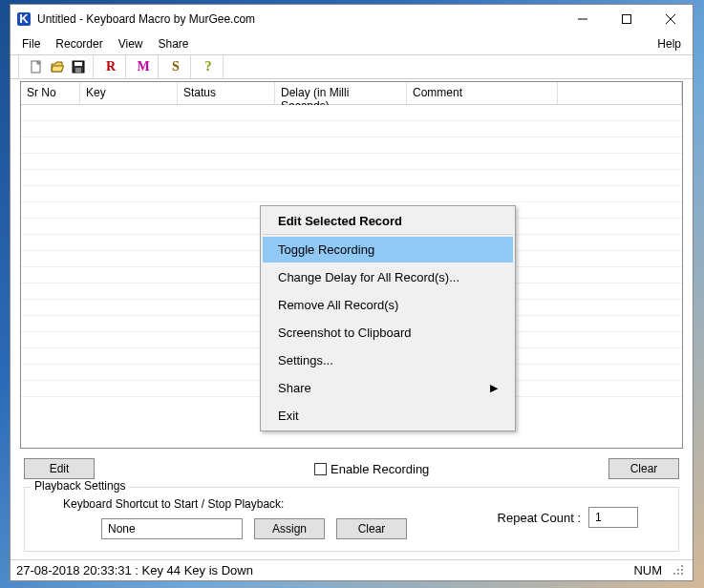 This screenshot has height=588, width=704. I want to click on column-status: Status, so click(226, 94).